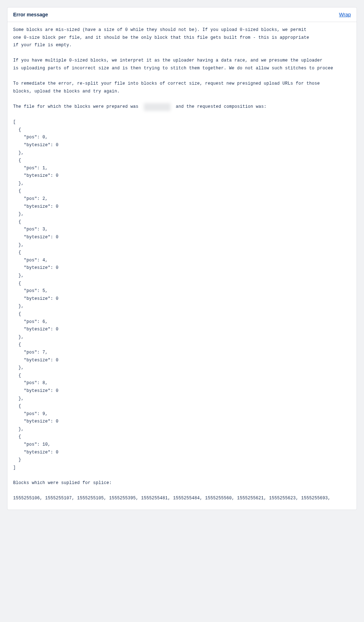 This screenshot has width=364, height=622. What do you see at coordinates (31, 15) in the screenshot?
I see `card-title: Error message` at bounding box center [31, 15].